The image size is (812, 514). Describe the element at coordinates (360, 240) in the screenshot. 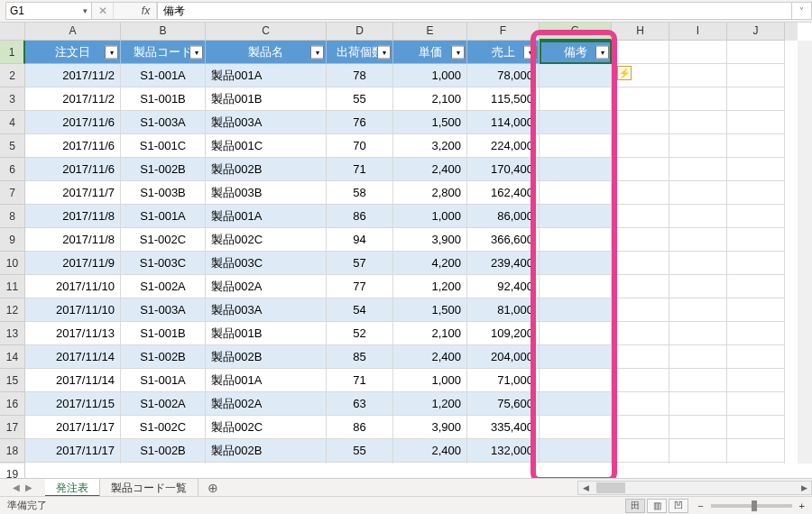

I see `table-cell: 94` at that location.